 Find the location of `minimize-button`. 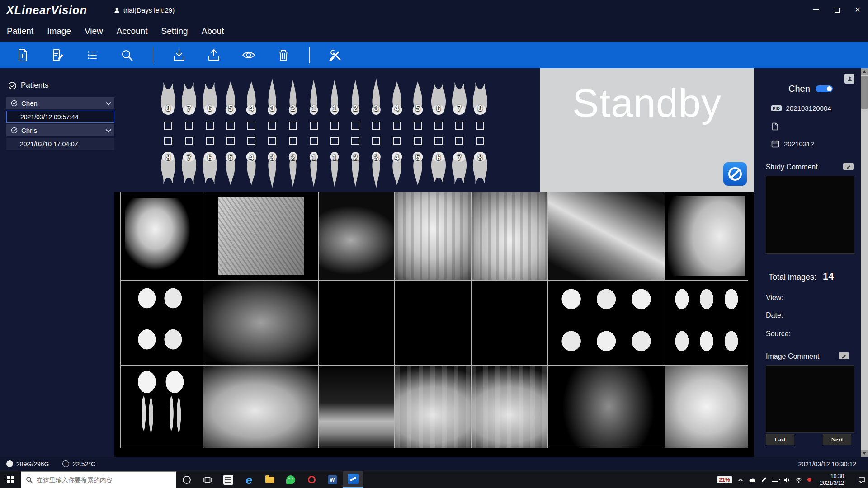

minimize-button is located at coordinates (816, 10).